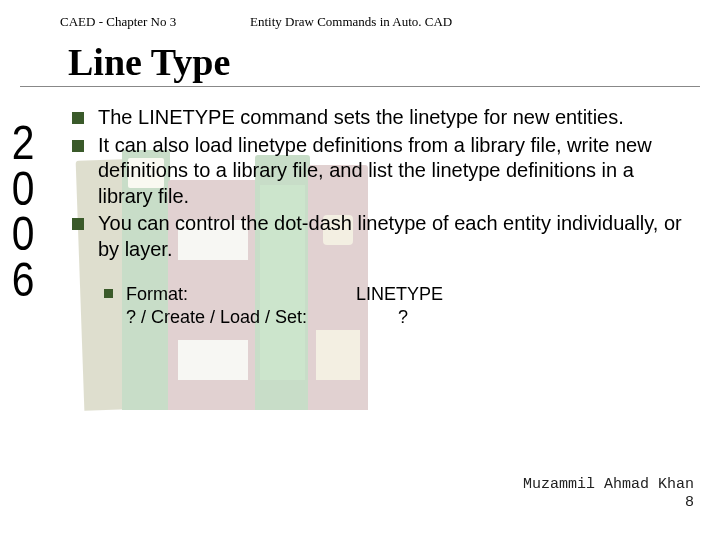  Describe the element at coordinates (379, 172) in the screenshot. I see `bullet-item: It can also load linetype definitions fr…` at that location.